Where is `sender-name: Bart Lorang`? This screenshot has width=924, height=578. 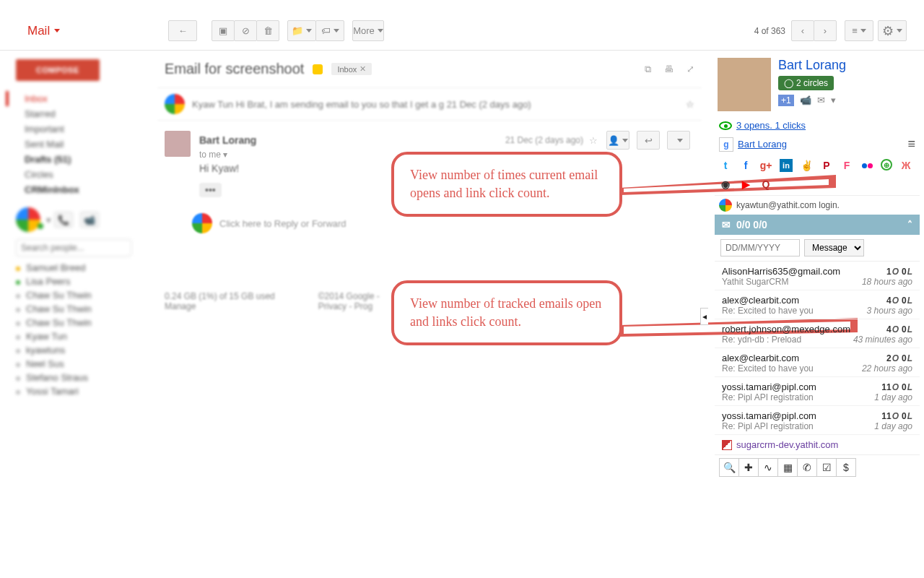 sender-name: Bart Lorang is located at coordinates (228, 140).